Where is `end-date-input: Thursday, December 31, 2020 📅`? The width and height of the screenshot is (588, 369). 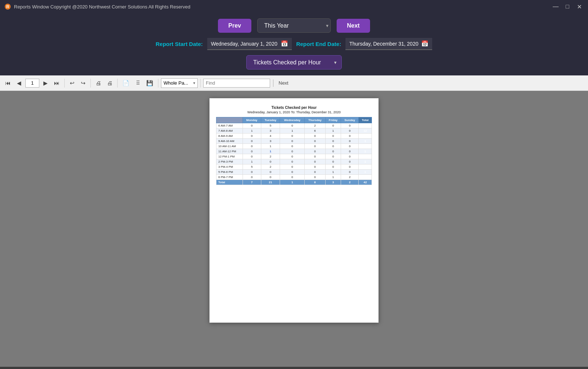
end-date-input: Thursday, December 31, 2020 📅 is located at coordinates (389, 44).